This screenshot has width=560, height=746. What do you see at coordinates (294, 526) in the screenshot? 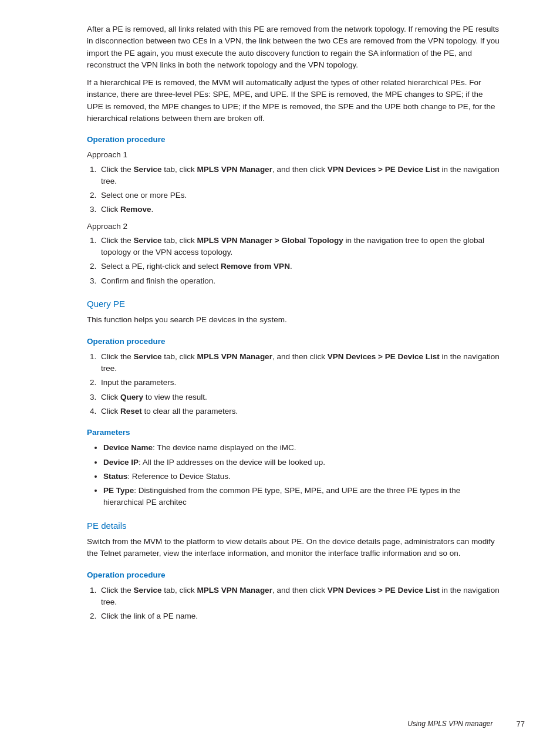
I see `pe-details-heading: PE details` at bounding box center [294, 526].